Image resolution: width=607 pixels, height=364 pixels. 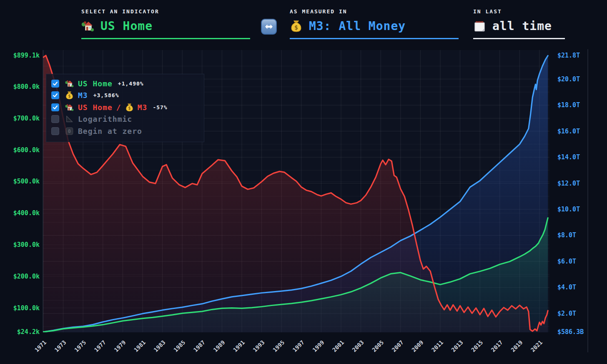 I want to click on zero-icon: 0, so click(x=69, y=131).